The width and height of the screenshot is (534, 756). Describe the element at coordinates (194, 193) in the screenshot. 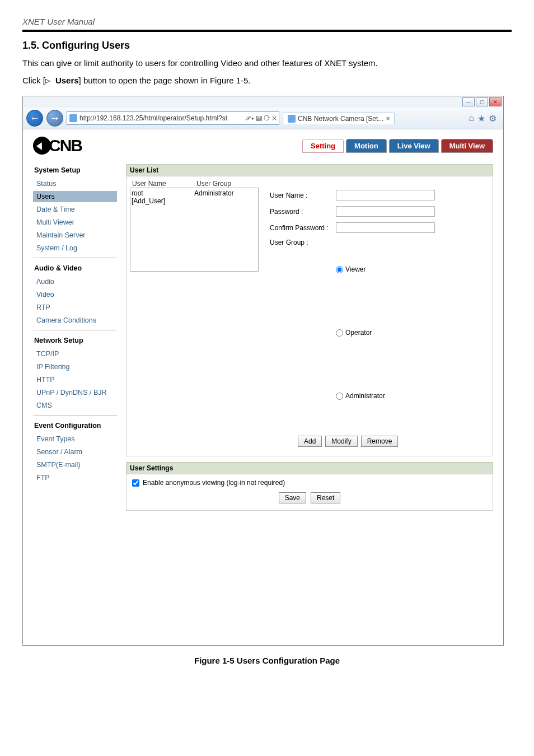

I see `list-row: root Administrator` at that location.